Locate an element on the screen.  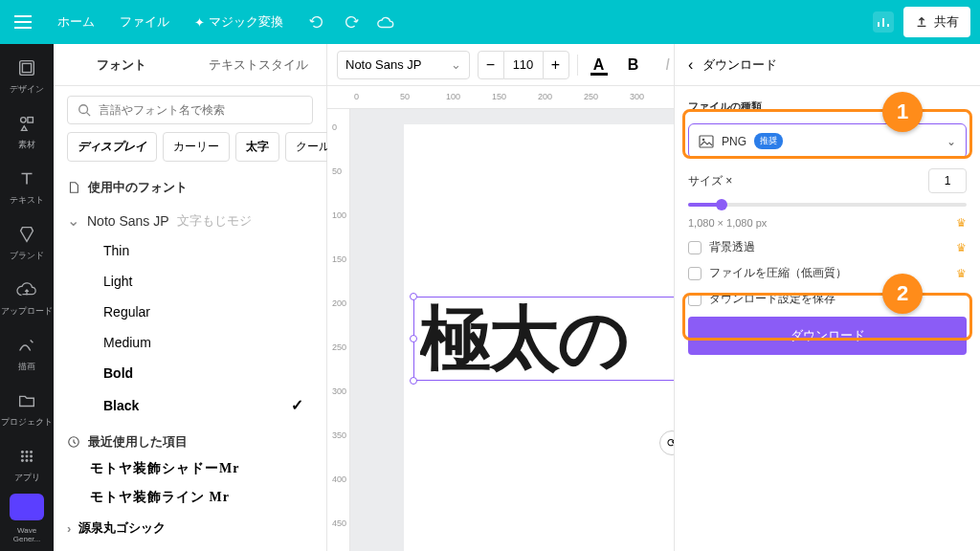
size-decrease: − is located at coordinates (491, 65).